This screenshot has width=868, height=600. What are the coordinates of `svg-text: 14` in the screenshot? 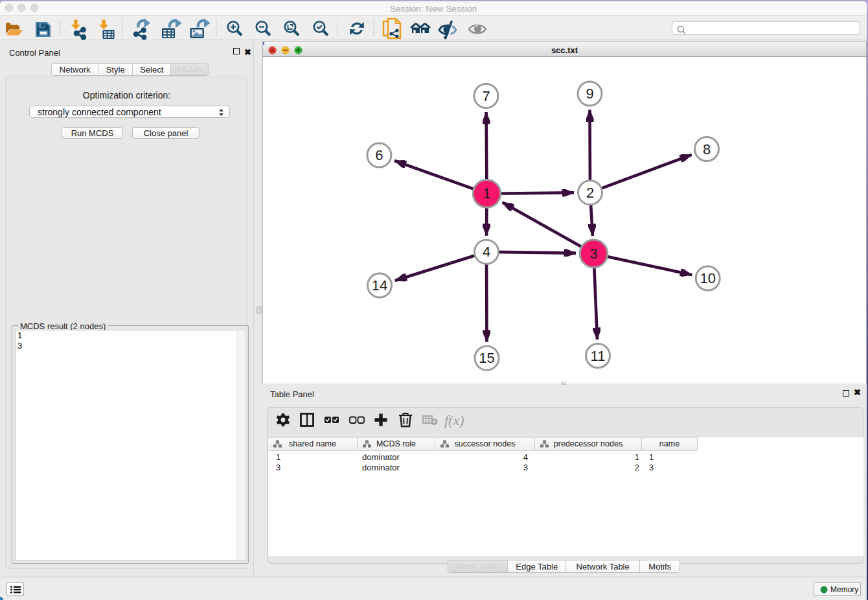 It's located at (380, 285).